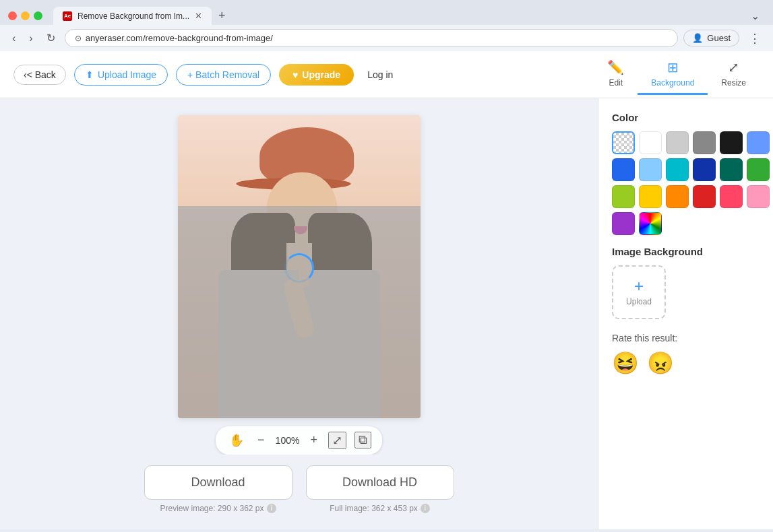 The height and width of the screenshot is (532, 773). I want to click on back-button: ‹ < Back, so click(40, 75).